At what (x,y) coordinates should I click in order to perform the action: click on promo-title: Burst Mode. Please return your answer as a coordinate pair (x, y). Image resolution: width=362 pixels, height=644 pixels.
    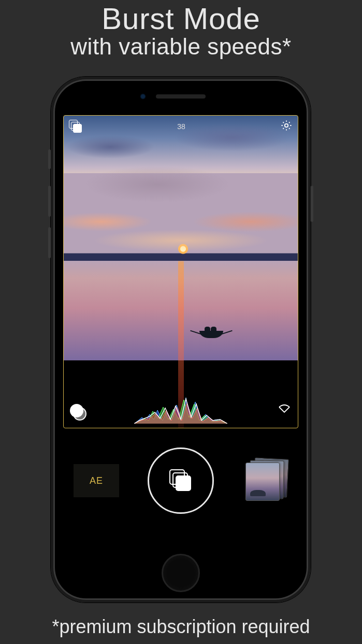
    Looking at the image, I should click on (181, 19).